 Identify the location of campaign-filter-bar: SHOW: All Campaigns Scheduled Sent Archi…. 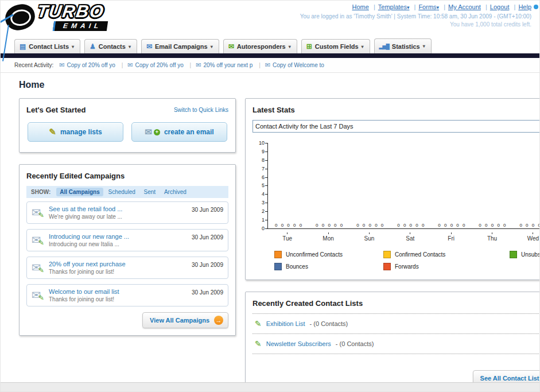
(127, 192).